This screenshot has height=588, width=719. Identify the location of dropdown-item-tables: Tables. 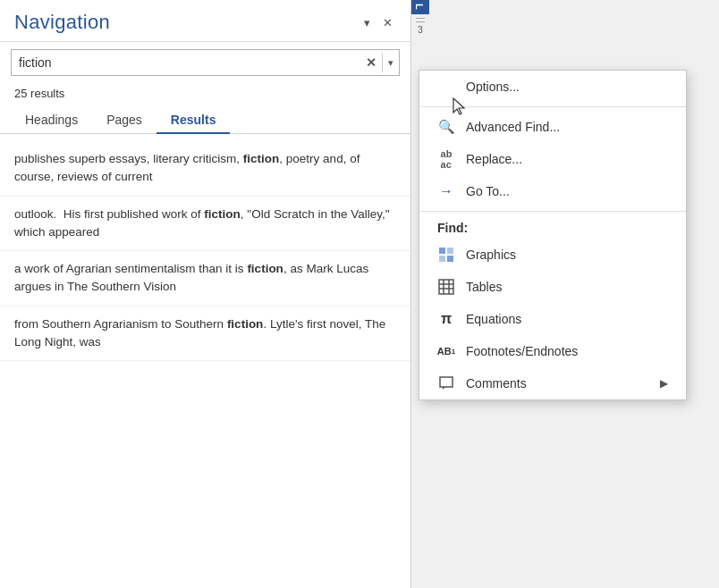
(553, 287).